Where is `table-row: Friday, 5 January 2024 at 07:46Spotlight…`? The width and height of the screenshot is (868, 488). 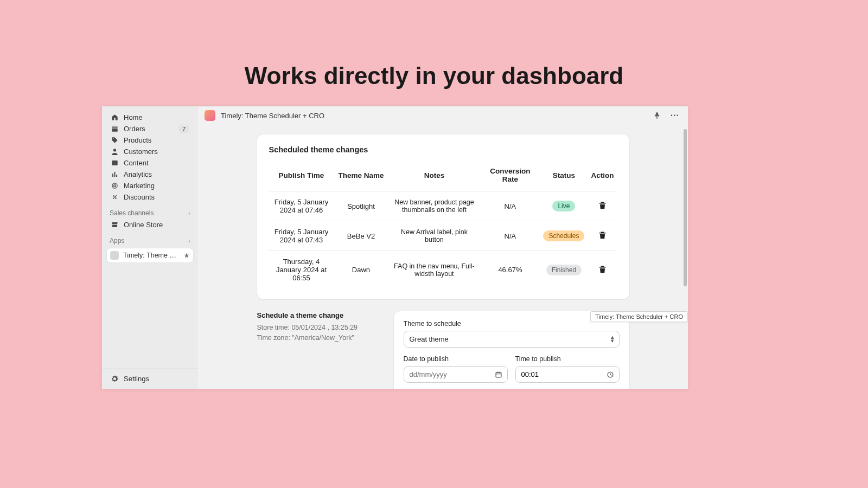 table-row: Friday, 5 January 2024 at 07:46Spotlight… is located at coordinates (443, 206).